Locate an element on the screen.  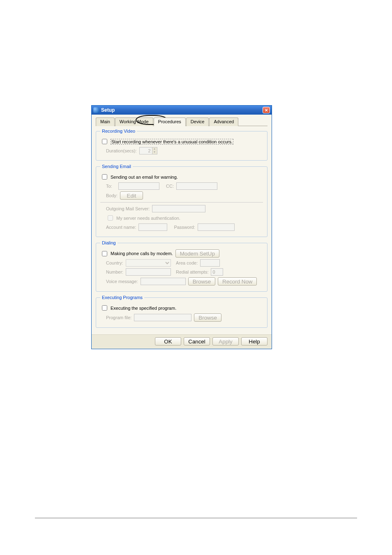
country-label: Country: is located at coordinates (115, 263).